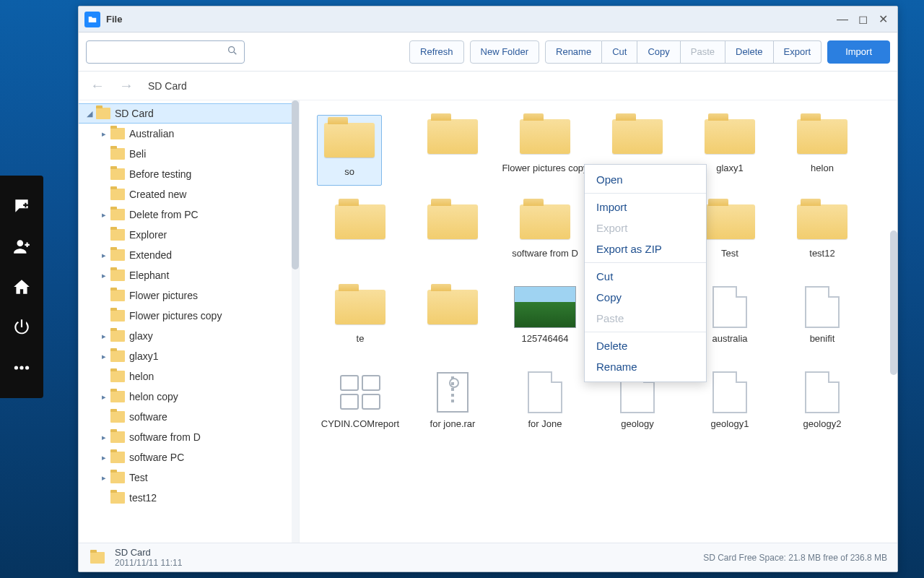 This screenshot has width=924, height=578. Describe the element at coordinates (22, 246) in the screenshot. I see `dock-user-add` at that location.